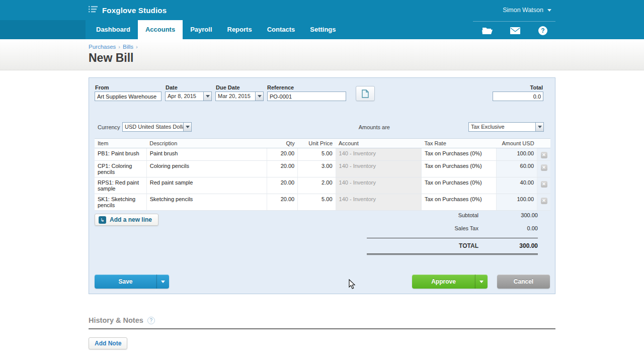 The height and width of the screenshot is (362, 644). Describe the element at coordinates (126, 282) in the screenshot. I see `save-button: Save` at that location.